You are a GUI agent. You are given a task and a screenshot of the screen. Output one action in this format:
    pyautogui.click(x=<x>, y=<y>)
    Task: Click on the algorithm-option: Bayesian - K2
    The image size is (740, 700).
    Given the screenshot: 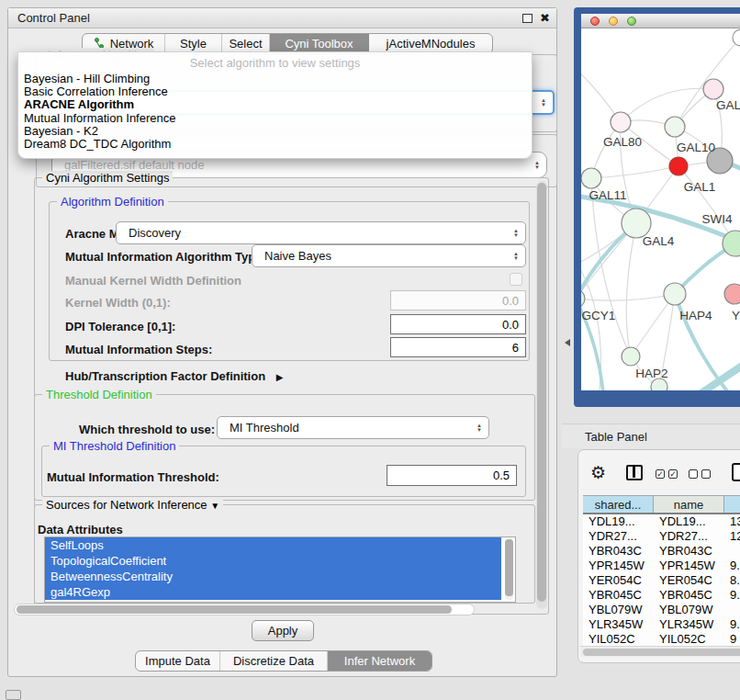 What is the action you would take?
    pyautogui.click(x=275, y=131)
    